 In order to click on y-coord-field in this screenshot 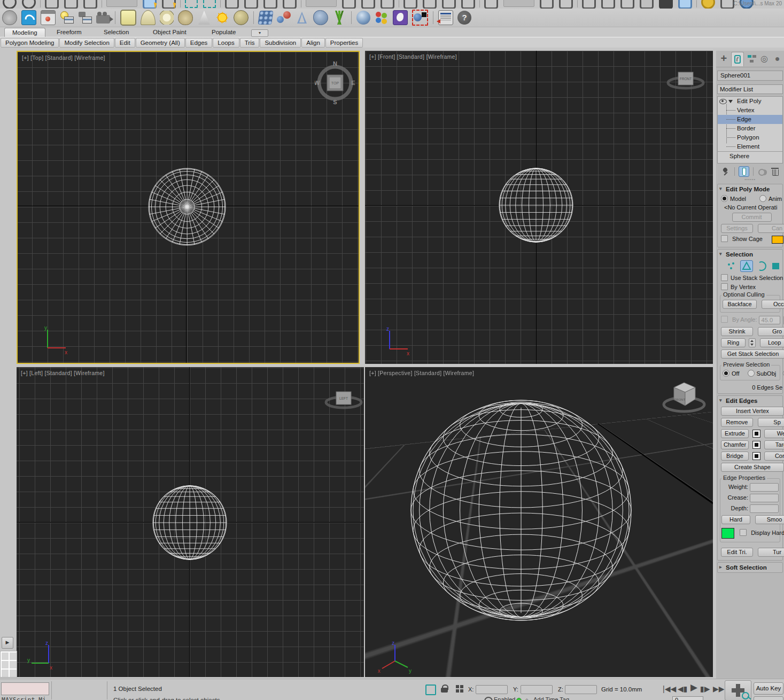, I will do `click(537, 689)`.